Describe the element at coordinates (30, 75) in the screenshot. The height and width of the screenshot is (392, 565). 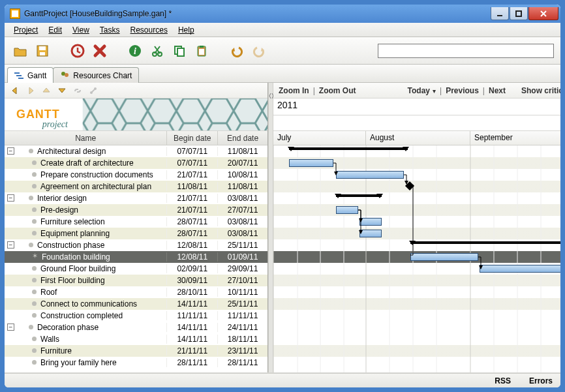
I see `tab-gantt: Gantt` at that location.